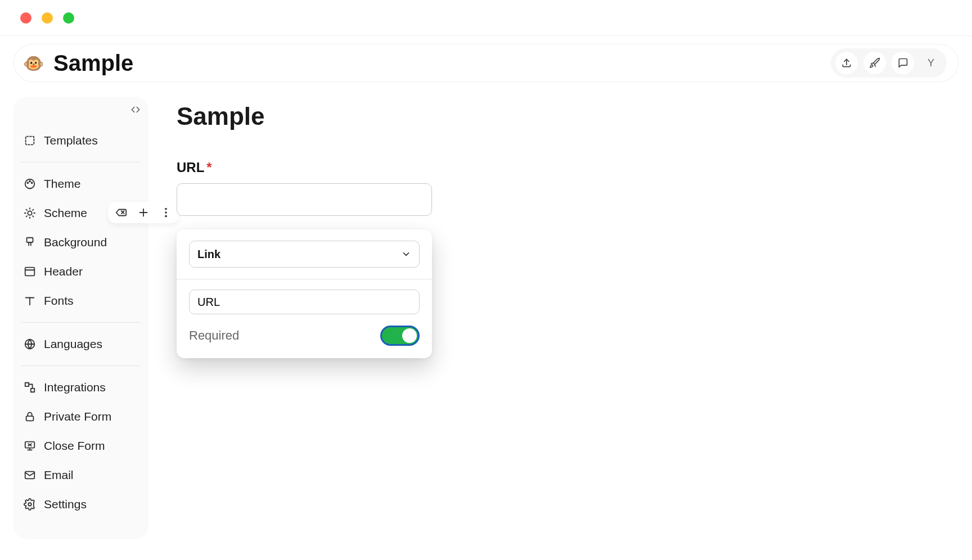 The height and width of the screenshot is (560, 972). I want to click on topbar-actions: Y, so click(889, 63).